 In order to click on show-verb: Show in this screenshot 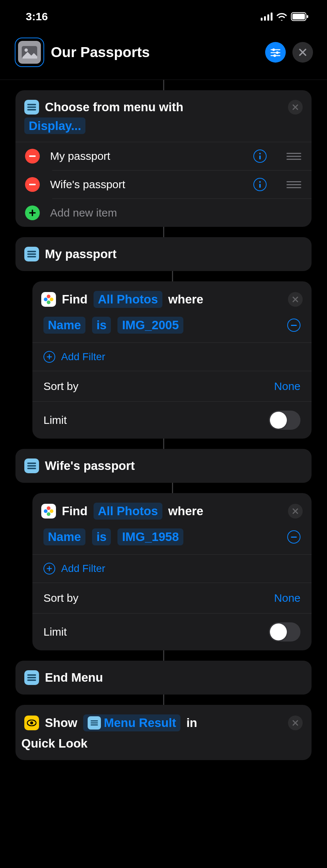, I will do `click(61, 723)`.